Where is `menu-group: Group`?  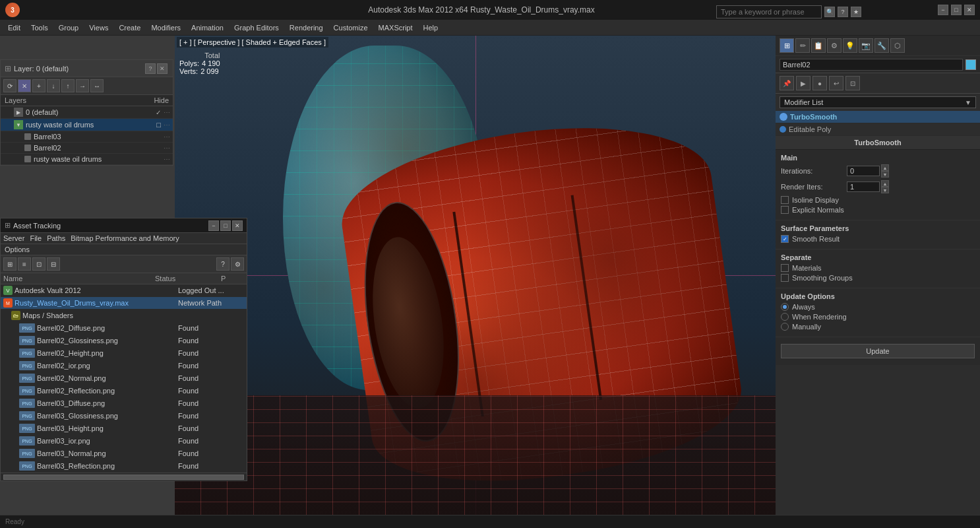
menu-group: Group is located at coordinates (69, 28).